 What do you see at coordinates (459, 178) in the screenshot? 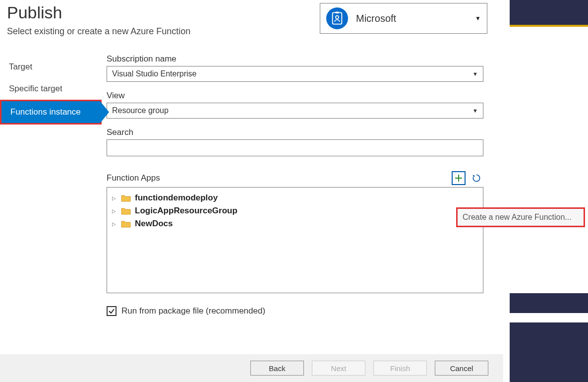
I see `create-new-button` at bounding box center [459, 178].